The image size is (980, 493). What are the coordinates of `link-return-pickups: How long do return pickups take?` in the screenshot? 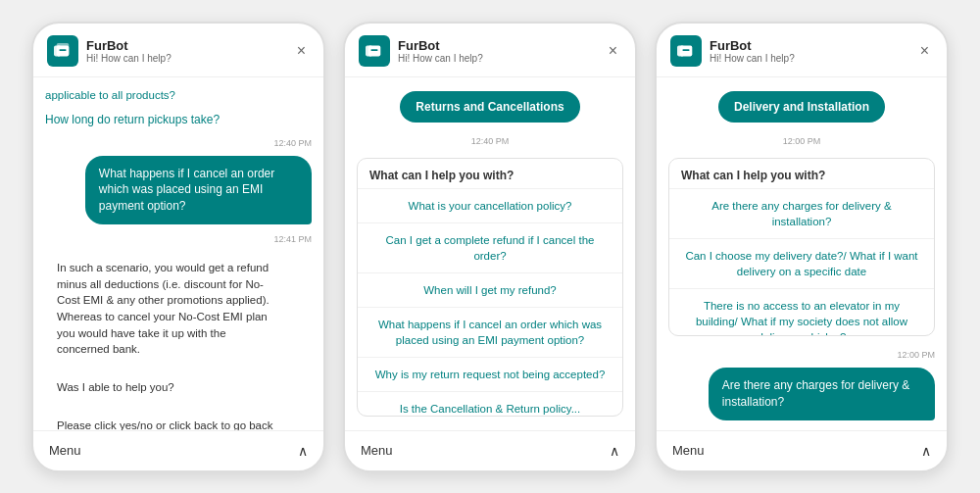 It's located at (178, 120).